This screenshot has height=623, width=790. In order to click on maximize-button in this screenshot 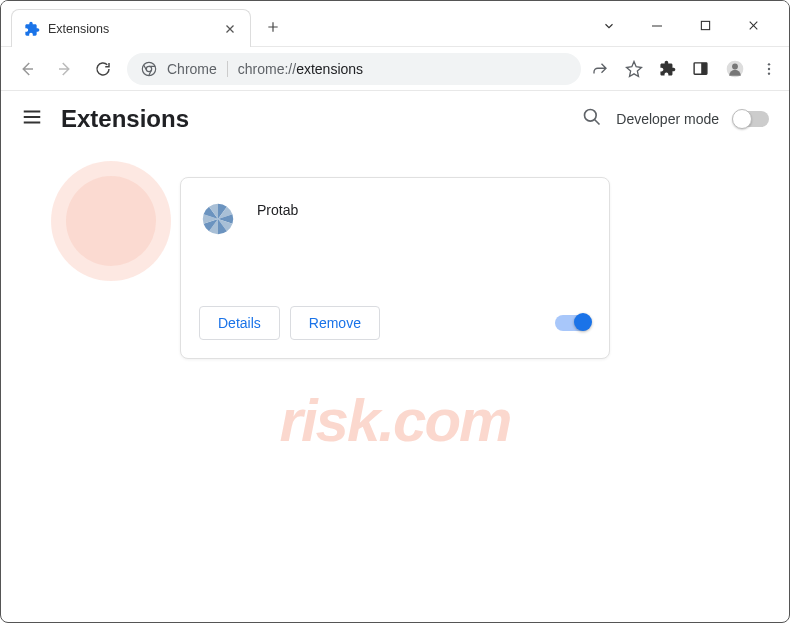, I will do `click(705, 26)`.